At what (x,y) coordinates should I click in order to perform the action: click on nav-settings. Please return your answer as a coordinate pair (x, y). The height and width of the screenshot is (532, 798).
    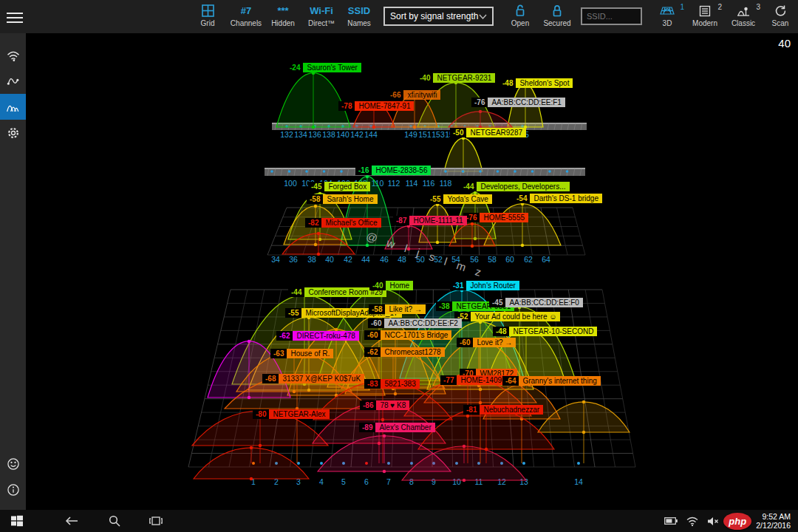
    Looking at the image, I should click on (13, 133).